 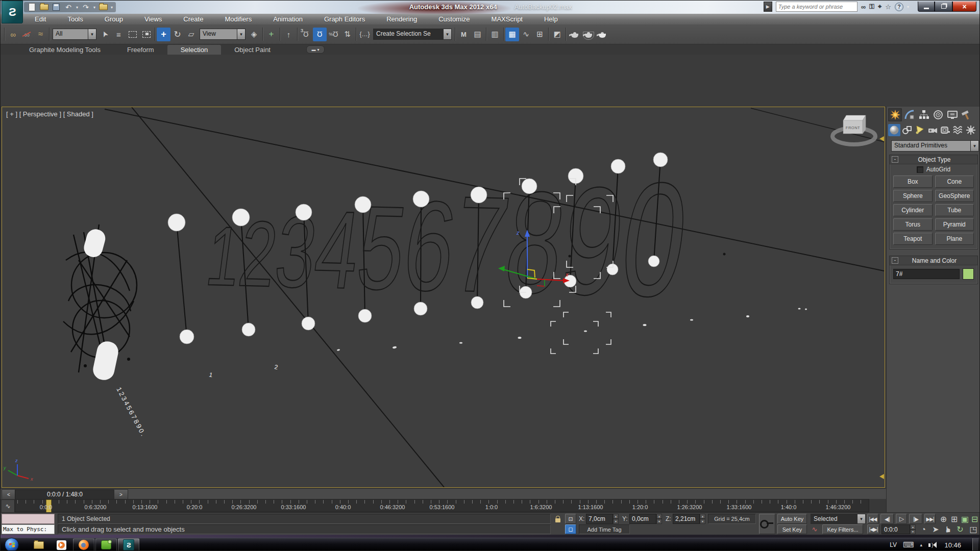 What do you see at coordinates (913, 196) in the screenshot?
I see `button-sphere: Sphere` at bounding box center [913, 196].